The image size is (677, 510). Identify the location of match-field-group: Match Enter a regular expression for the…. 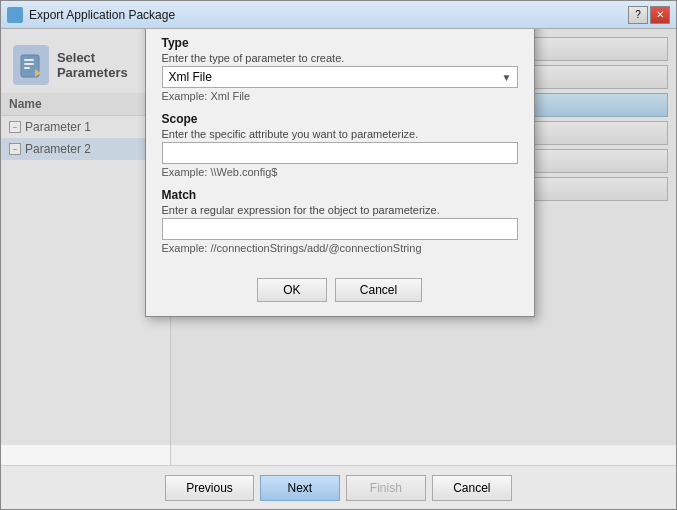
(340, 221).